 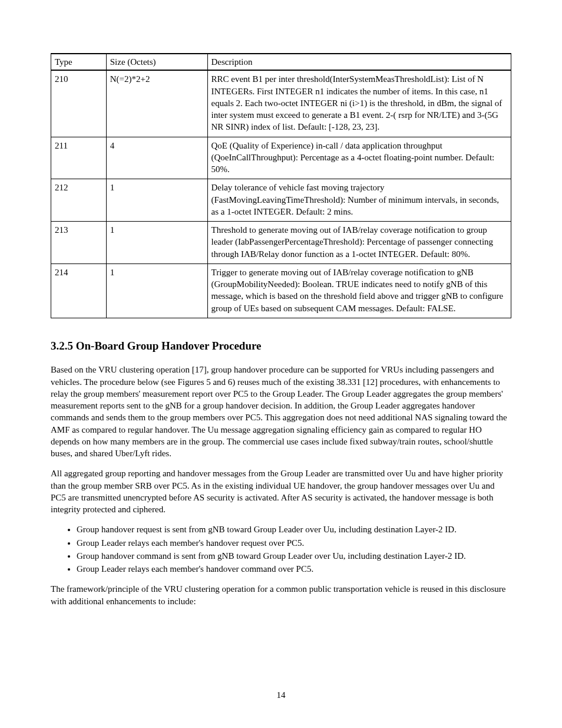 I want to click on table-row: 214 1 Trigger to generate moving out of …, so click(x=282, y=291).